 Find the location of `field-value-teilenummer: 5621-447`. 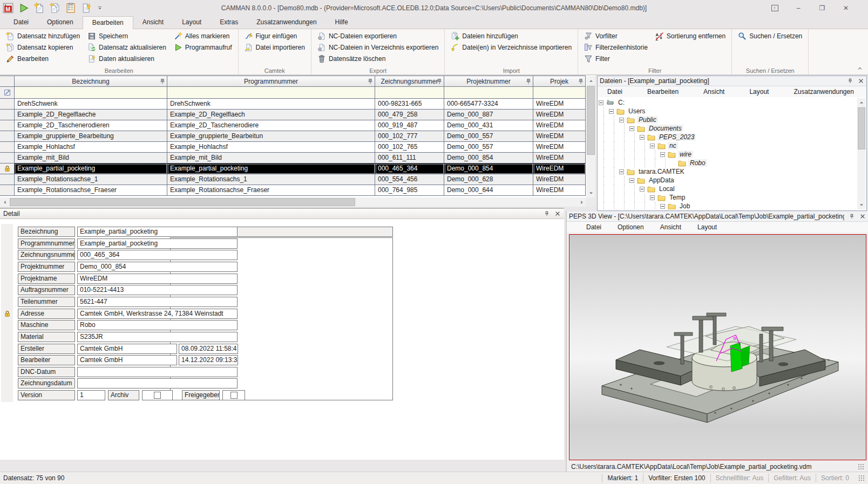

field-value-teilenummer: 5621-447 is located at coordinates (158, 302).